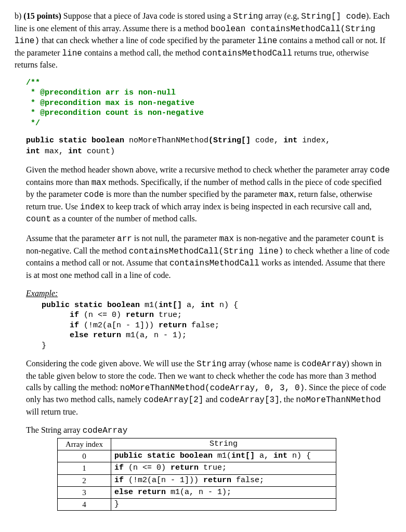 The width and height of the screenshot is (406, 532). I want to click on ex-txt: (!m2(a[n - 1])), so click(121, 325).